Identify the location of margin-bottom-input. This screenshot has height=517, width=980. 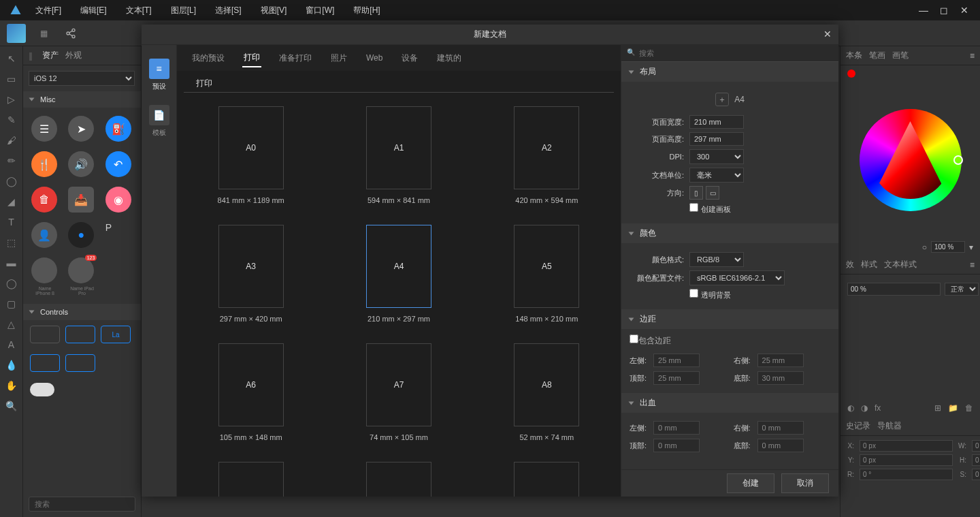
(781, 378).